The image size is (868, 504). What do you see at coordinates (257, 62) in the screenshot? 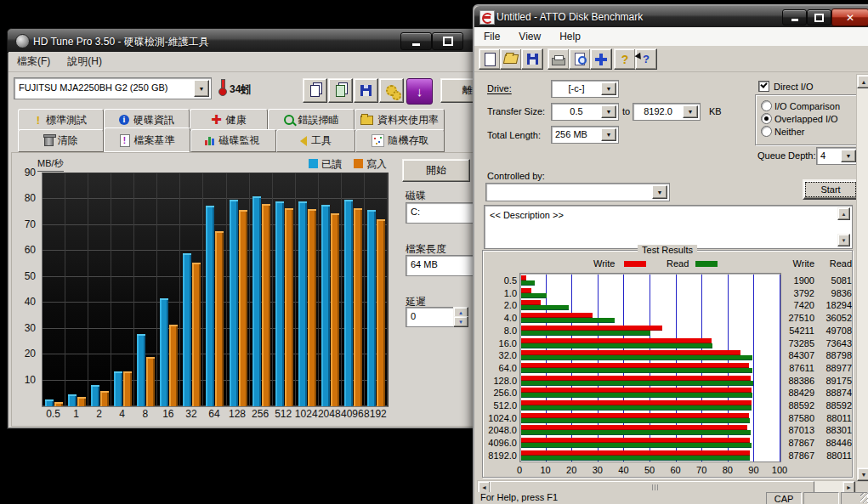
I see `hdtune-menubar: 檔案(F) 說明(H)` at bounding box center [257, 62].